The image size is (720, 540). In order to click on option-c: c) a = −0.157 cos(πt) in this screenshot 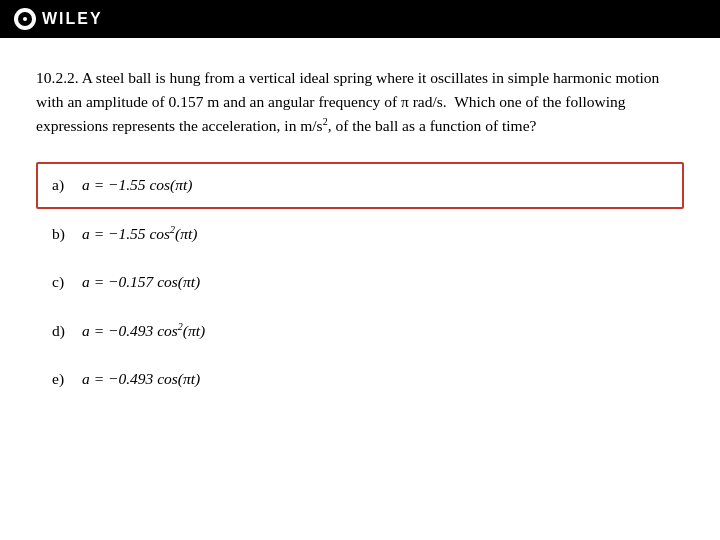, I will do `click(360, 282)`.